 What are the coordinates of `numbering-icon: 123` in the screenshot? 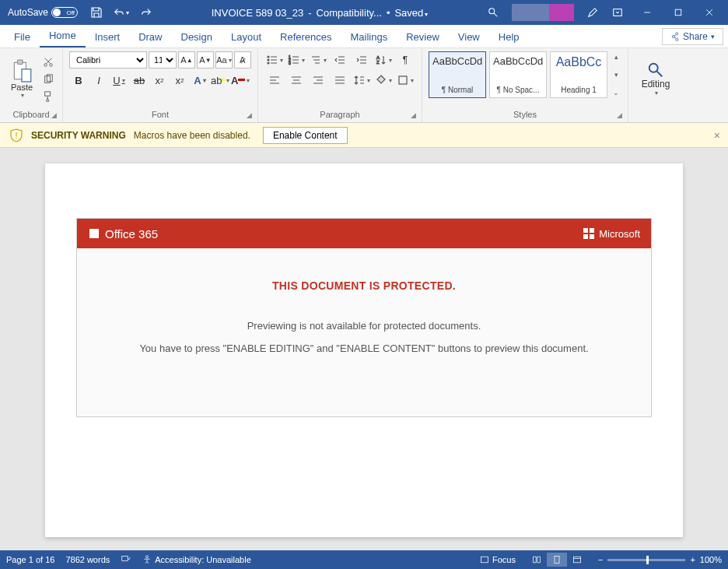 It's located at (296, 60).